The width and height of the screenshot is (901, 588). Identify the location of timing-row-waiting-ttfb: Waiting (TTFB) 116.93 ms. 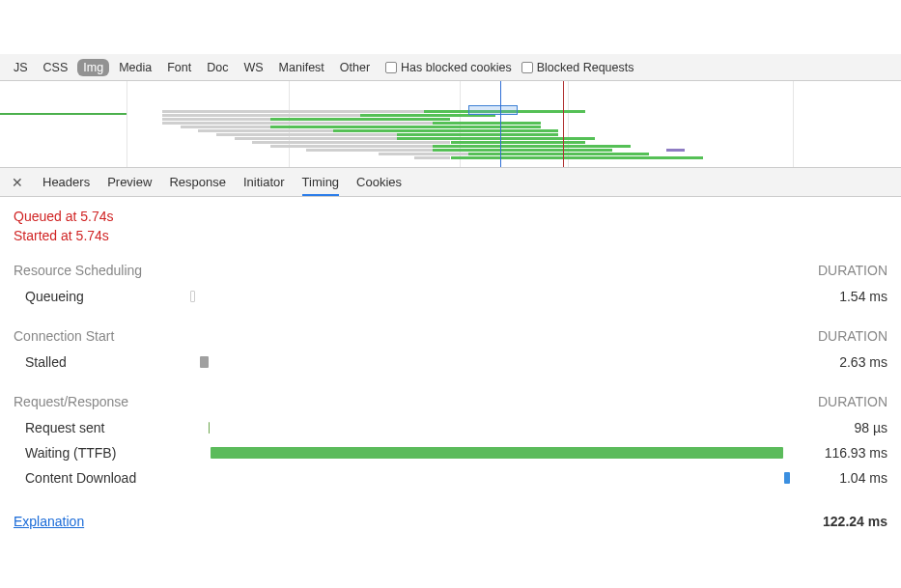
(450, 453).